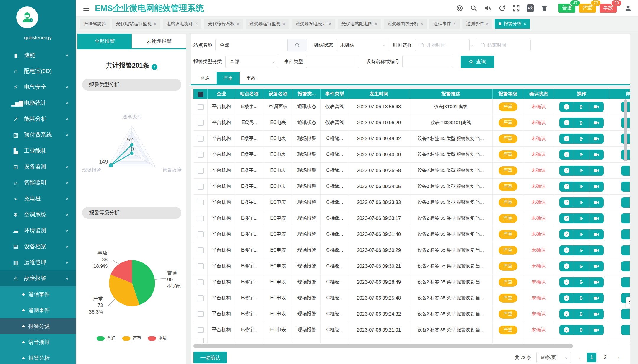  I want to click on tab-光伏电站配电图: 光伏电站配电图×, so click(359, 24).